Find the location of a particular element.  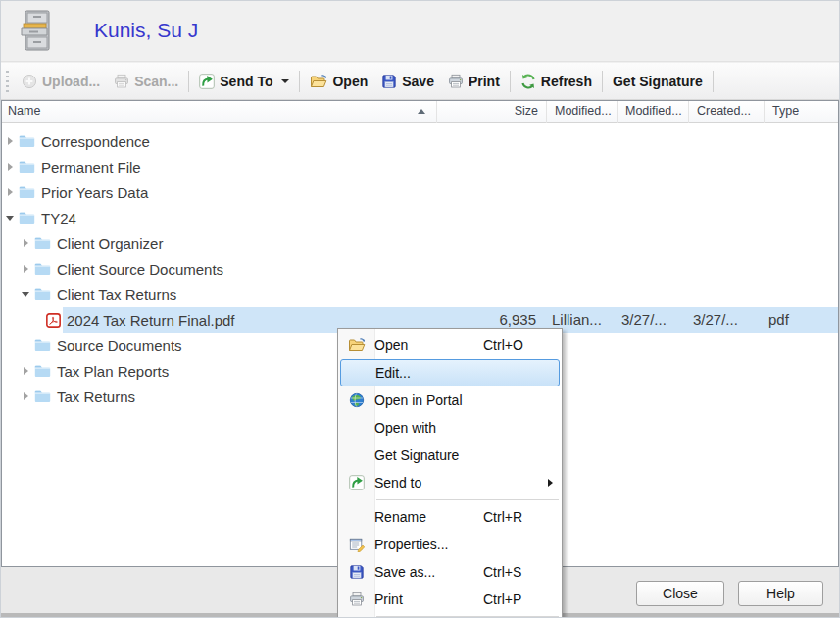

upload-icon is located at coordinates (29, 81).